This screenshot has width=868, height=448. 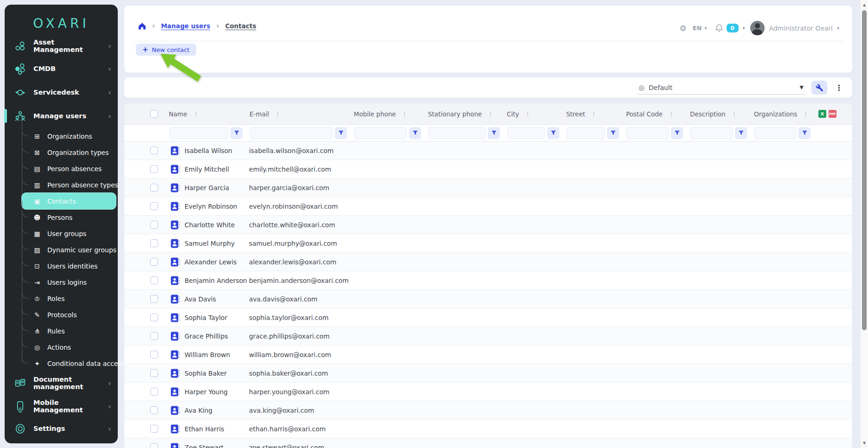 I want to click on table-row: Grace Phillipsgrace.phillips@oxari.com, so click(x=488, y=336).